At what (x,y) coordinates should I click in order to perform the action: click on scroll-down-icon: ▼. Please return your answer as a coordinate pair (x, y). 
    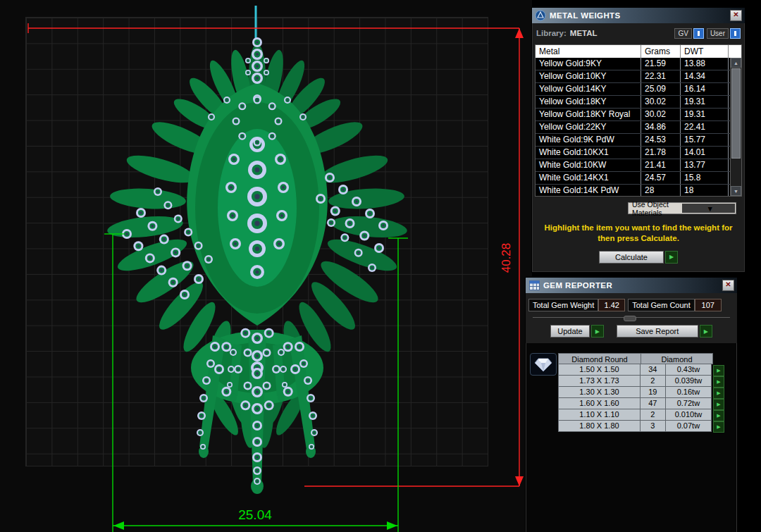
    Looking at the image, I should click on (736, 191).